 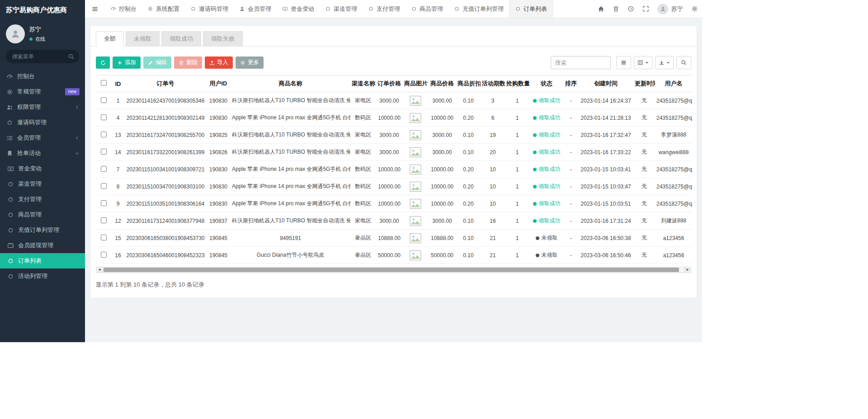 I want to click on more-button: 更多, so click(x=250, y=62).